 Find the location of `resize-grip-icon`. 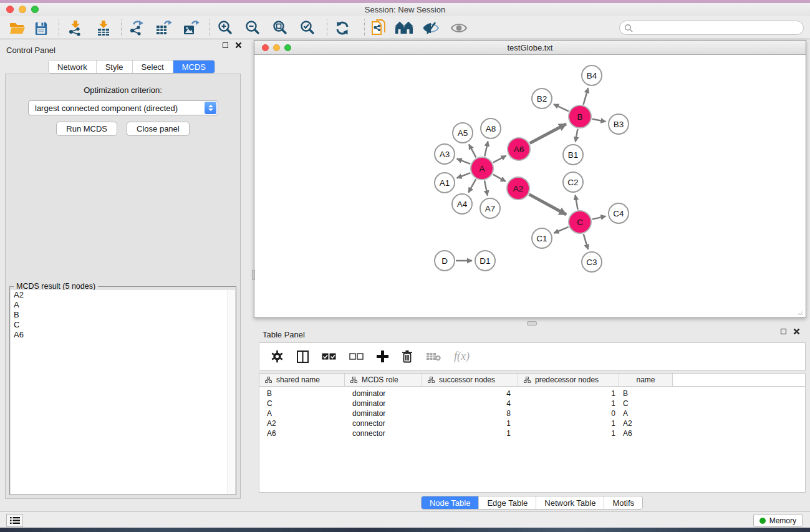

resize-grip-icon is located at coordinates (800, 312).